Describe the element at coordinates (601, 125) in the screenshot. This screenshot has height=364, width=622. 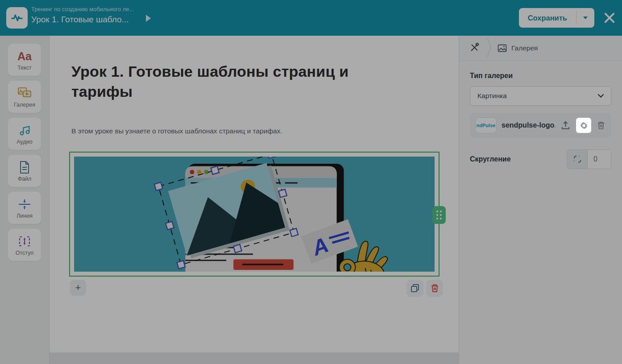
I see `delete-image-button` at that location.